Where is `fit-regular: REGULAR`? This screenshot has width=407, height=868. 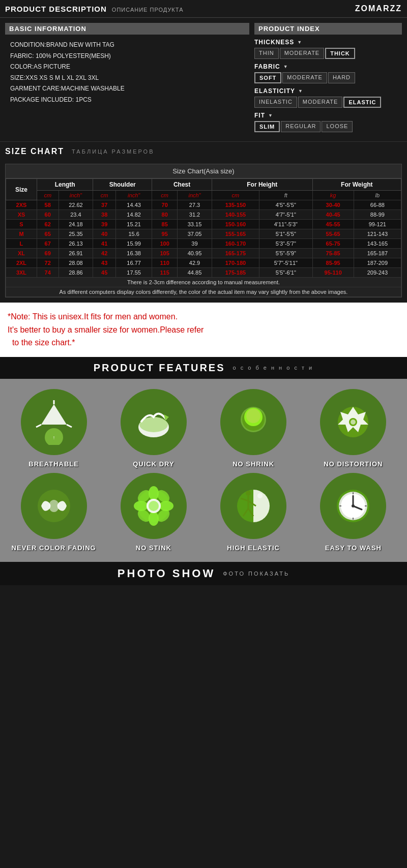
fit-regular: REGULAR is located at coordinates (301, 127).